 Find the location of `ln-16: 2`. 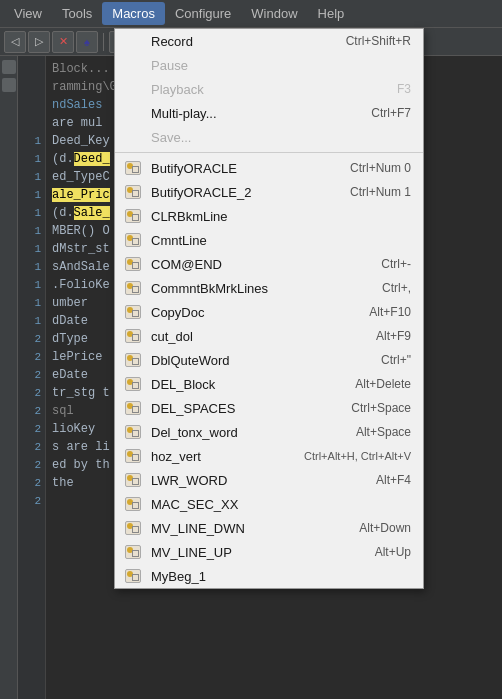

ln-16: 2 is located at coordinates (32, 339).